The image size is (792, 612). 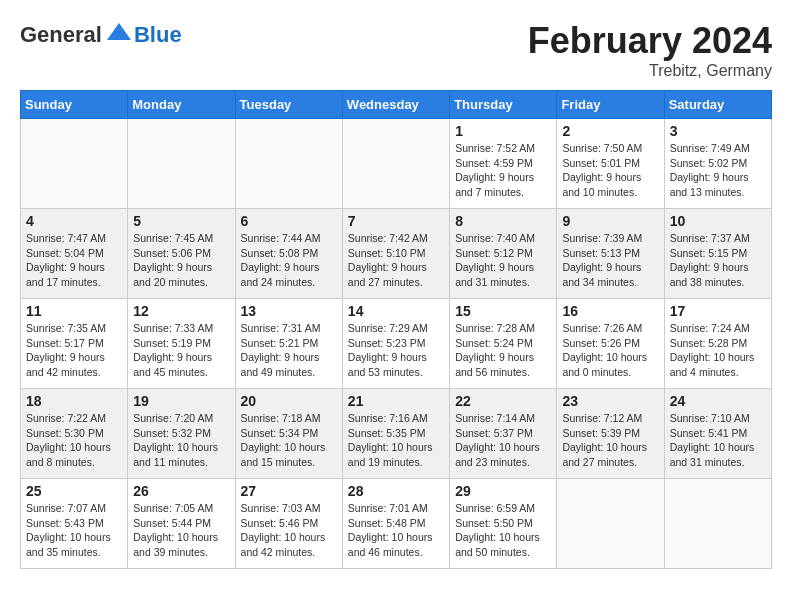 What do you see at coordinates (396, 221) in the screenshot?
I see `day-number: 7` at bounding box center [396, 221].